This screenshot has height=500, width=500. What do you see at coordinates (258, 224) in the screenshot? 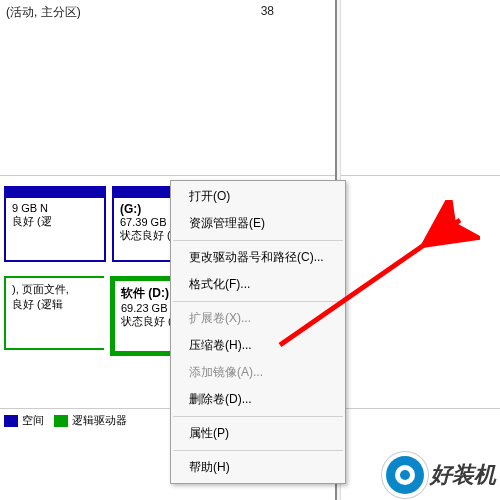
I see `menu-explorer: 资源管理器(E)` at bounding box center [258, 224].